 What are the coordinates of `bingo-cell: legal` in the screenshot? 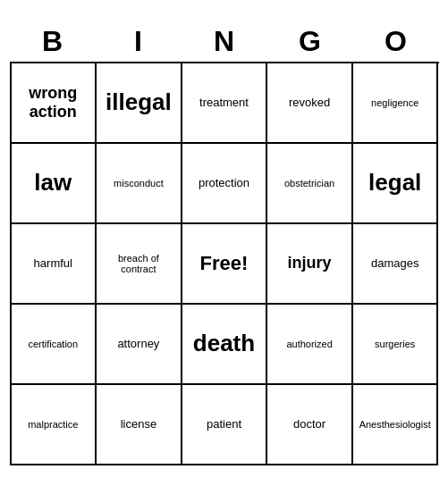 It's located at (396, 184).